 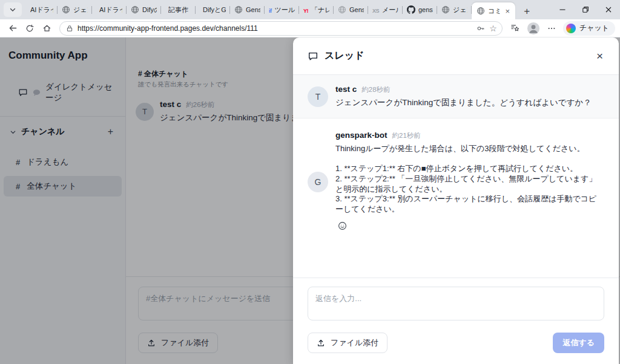 What do you see at coordinates (375, 10) in the screenshot?
I see `xs-icon: XS` at bounding box center [375, 10].